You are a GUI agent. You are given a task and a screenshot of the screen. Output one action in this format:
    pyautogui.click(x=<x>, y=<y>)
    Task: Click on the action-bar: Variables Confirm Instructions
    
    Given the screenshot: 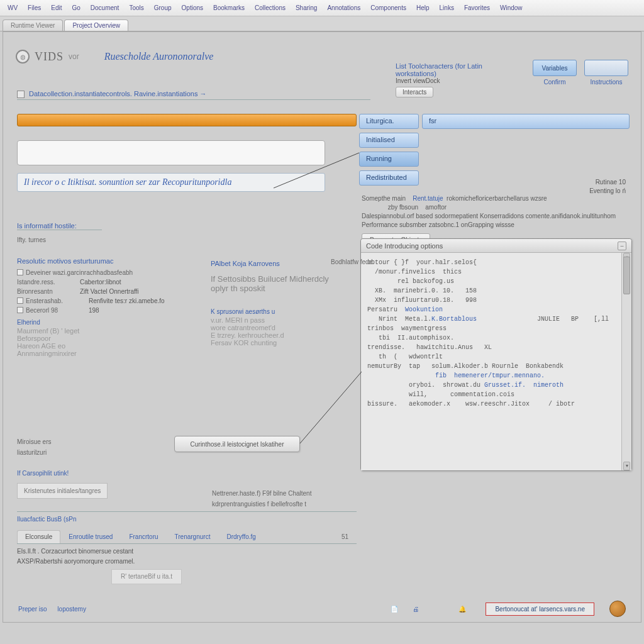 What is the action you would take?
    pyautogui.click(x=580, y=73)
    